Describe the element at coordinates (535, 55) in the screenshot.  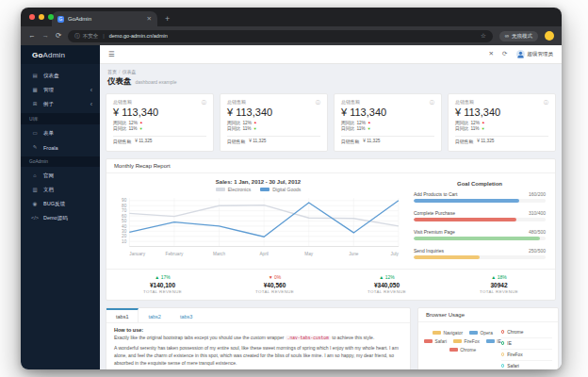
I see `user-menu: 超级管理员` at that location.